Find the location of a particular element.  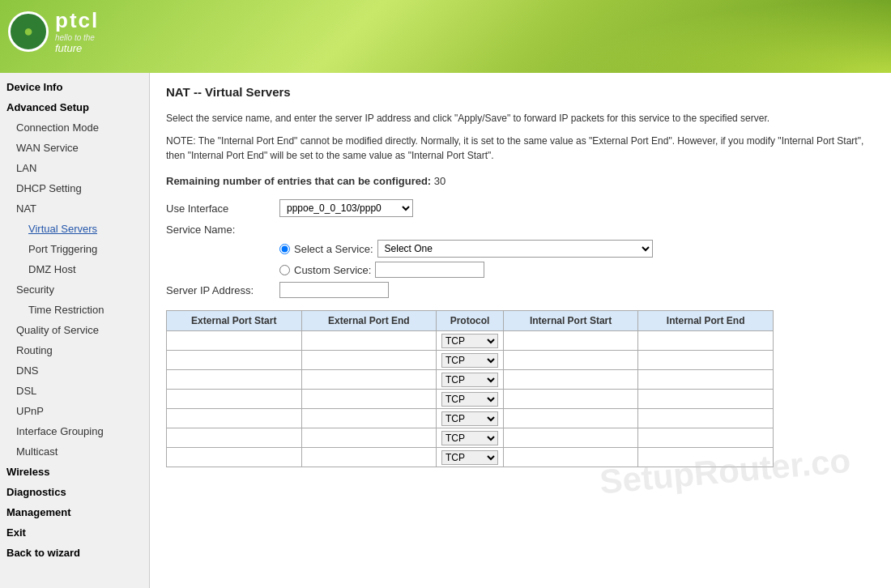

logo-future: future is located at coordinates (77, 49).